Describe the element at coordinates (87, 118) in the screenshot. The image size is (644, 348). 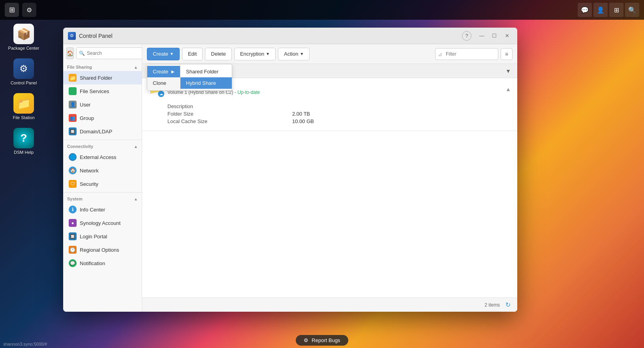
I see `group-label: Group` at that location.